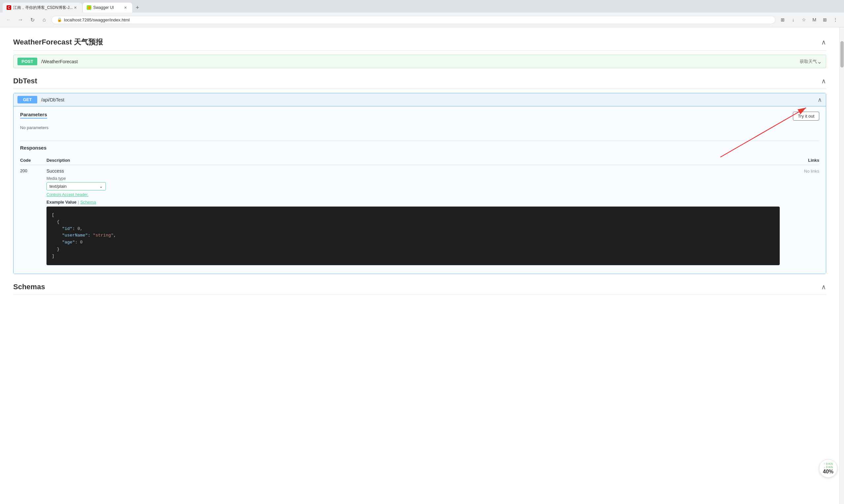 This screenshot has height=504, width=844. What do you see at coordinates (32, 20) in the screenshot?
I see `reload-button: ↻` at bounding box center [32, 20].